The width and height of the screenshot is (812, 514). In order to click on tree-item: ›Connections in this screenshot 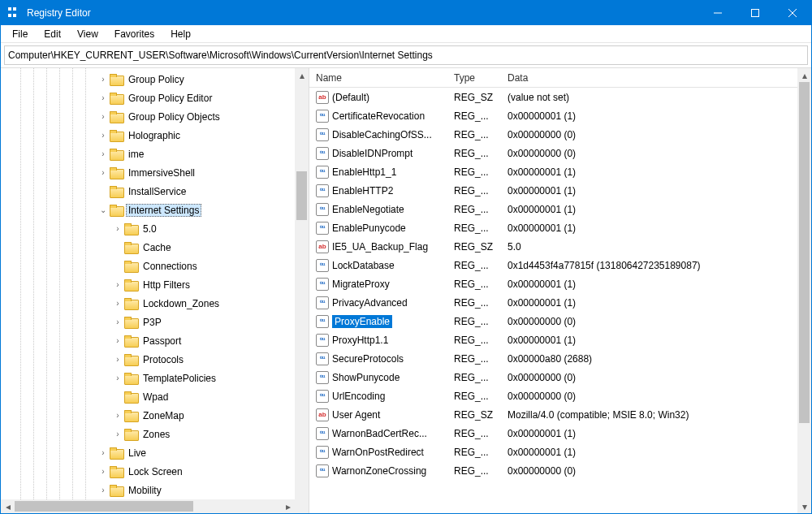, I will do `click(148, 266)`.